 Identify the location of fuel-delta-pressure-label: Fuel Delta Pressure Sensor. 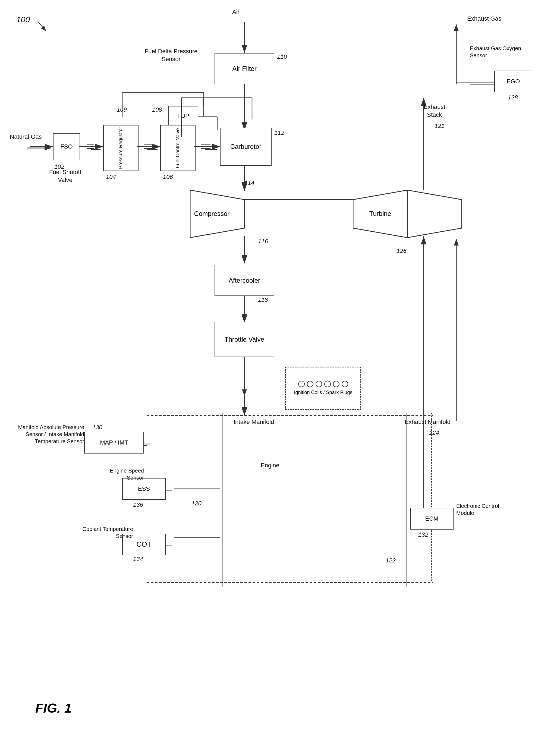
(171, 55).